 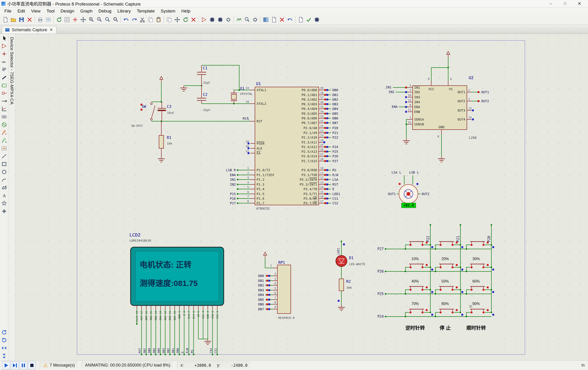 What do you see at coordinates (134, 20) in the screenshot?
I see `redo-button` at bounding box center [134, 20].